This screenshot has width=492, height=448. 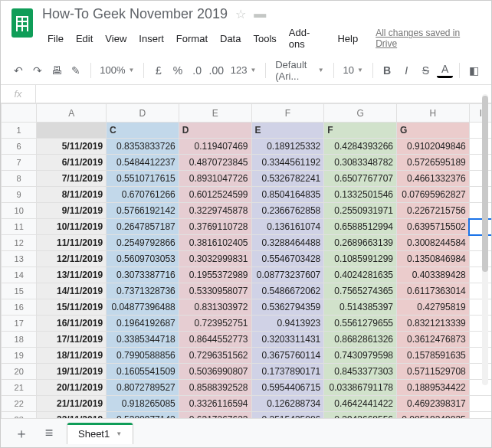 What do you see at coordinates (215, 388) in the screenshot?
I see `cell: 0.8588392528` at bounding box center [215, 388].